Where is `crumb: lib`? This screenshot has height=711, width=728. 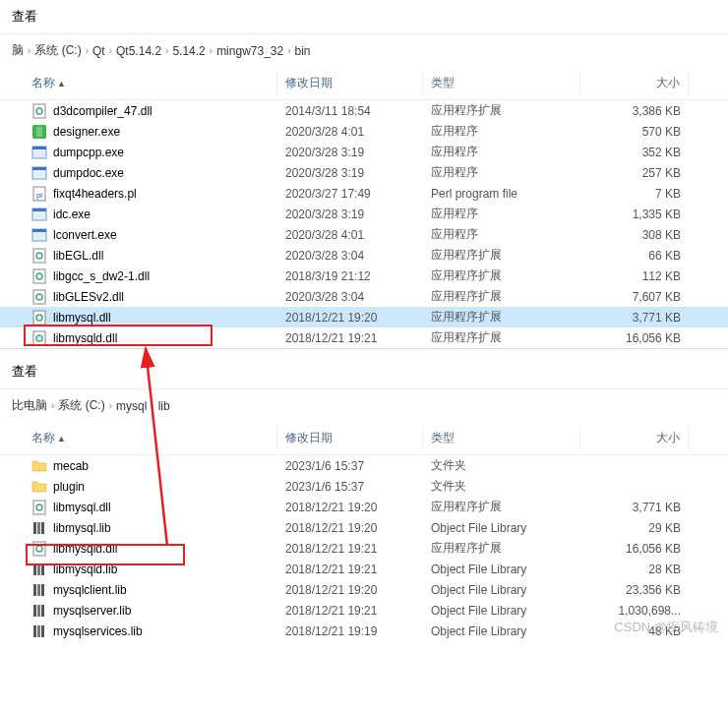
crumb: lib is located at coordinates (164, 406).